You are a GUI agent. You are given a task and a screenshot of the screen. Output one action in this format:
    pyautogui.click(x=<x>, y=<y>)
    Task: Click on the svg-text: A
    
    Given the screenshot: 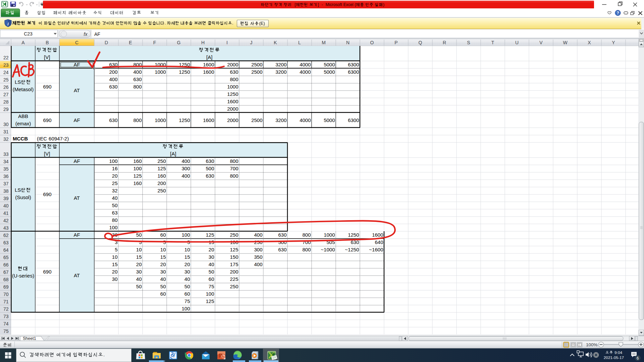 What is the action you would take?
    pyautogui.click(x=23, y=43)
    